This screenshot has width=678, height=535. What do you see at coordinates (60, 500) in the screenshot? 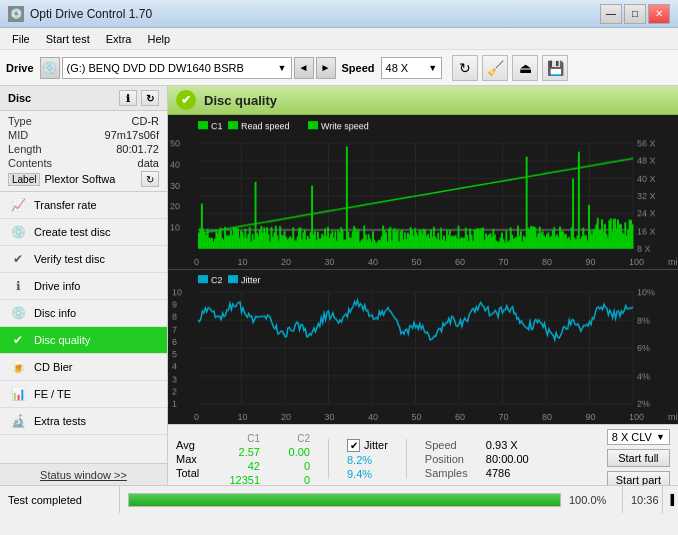
I see `status-text: Test completed` at bounding box center [60, 500].